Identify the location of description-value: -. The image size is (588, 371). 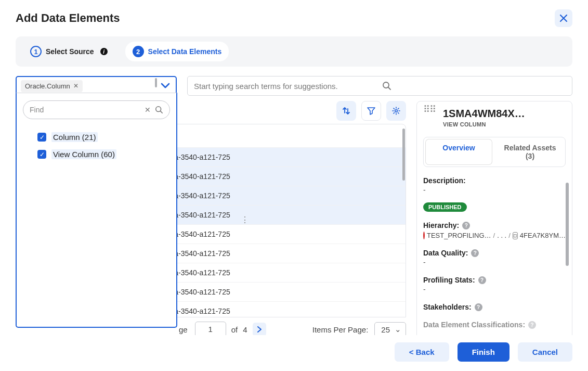
(494, 190).